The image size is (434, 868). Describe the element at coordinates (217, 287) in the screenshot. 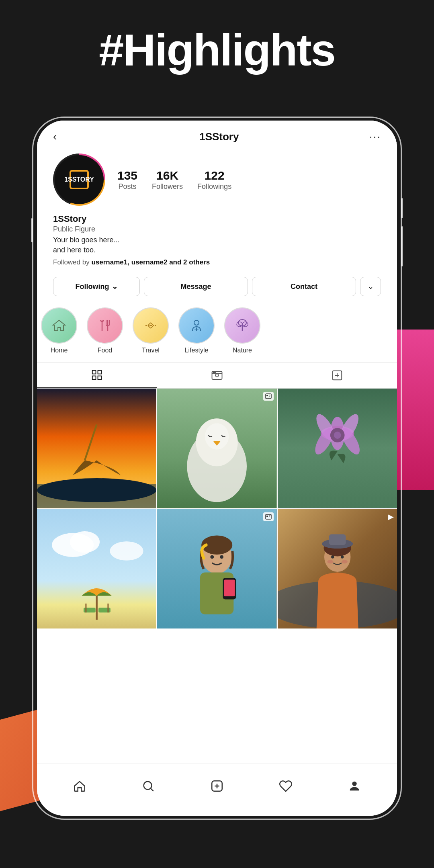

I see `action-buttons: Following ⌄ Message Contact ⌄` at that location.